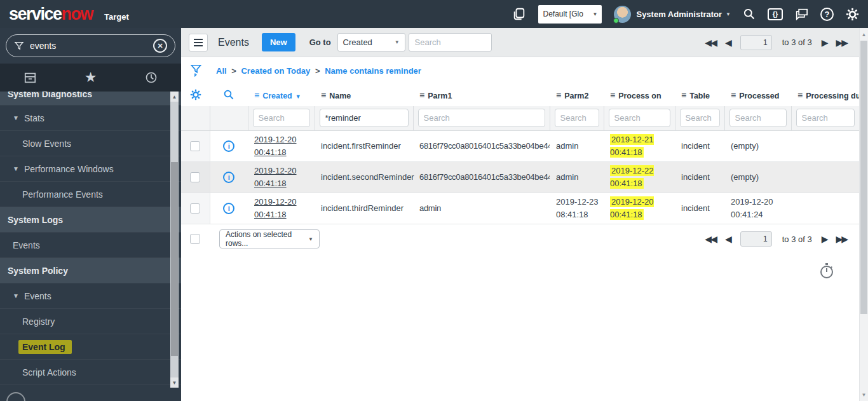 This screenshot has width=868, height=401. What do you see at coordinates (700, 118) in the screenshot?
I see `table-filter-input` at bounding box center [700, 118].